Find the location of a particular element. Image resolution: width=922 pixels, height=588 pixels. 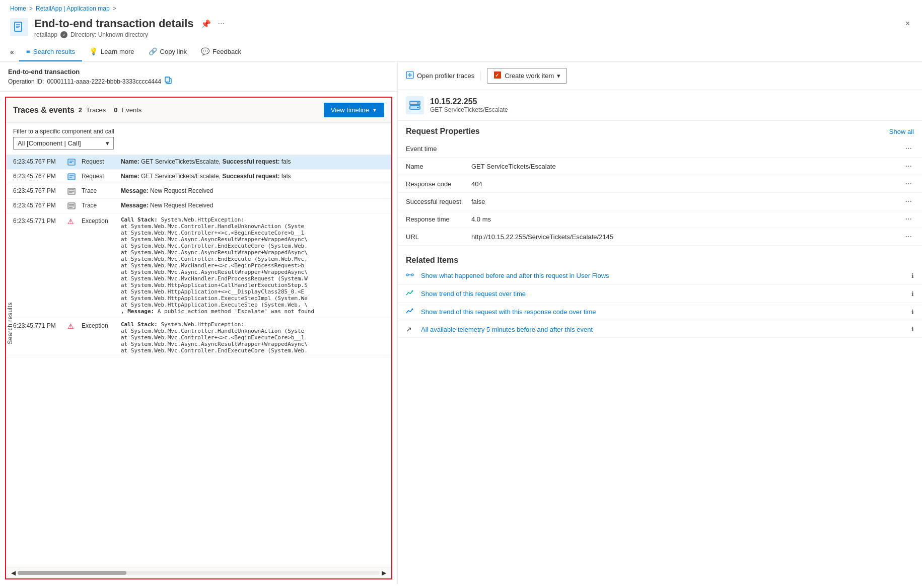

property-label: Event time is located at coordinates (439, 149).